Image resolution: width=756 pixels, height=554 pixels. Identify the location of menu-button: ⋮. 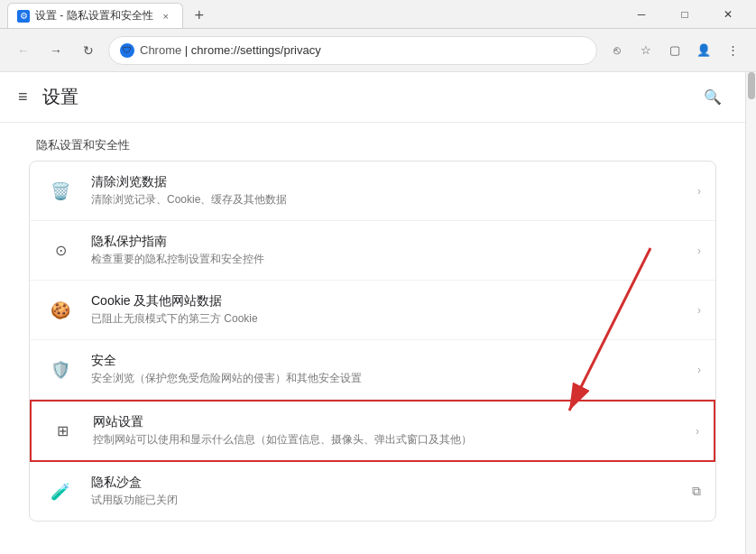
(733, 51).